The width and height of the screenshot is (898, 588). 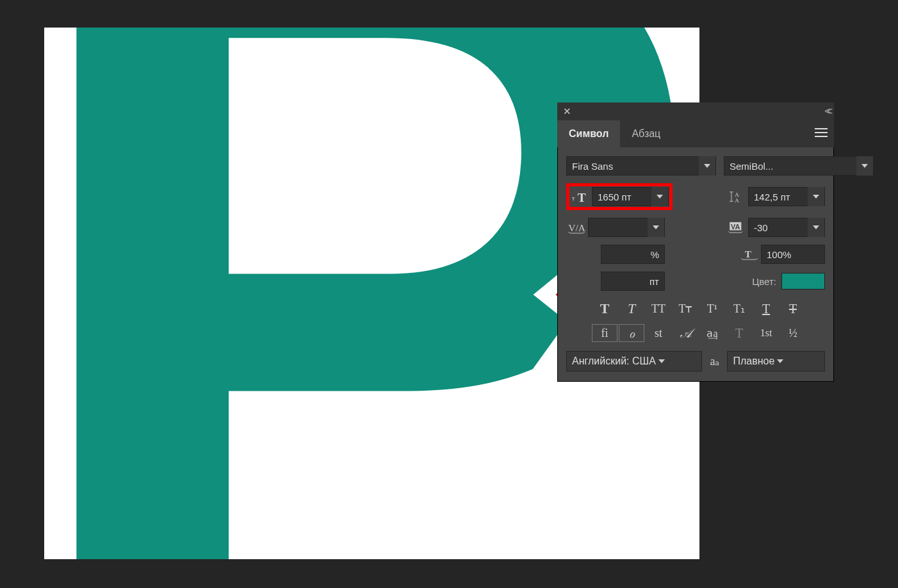 I want to click on smallcaps-button: Tᴛ, so click(x=685, y=309).